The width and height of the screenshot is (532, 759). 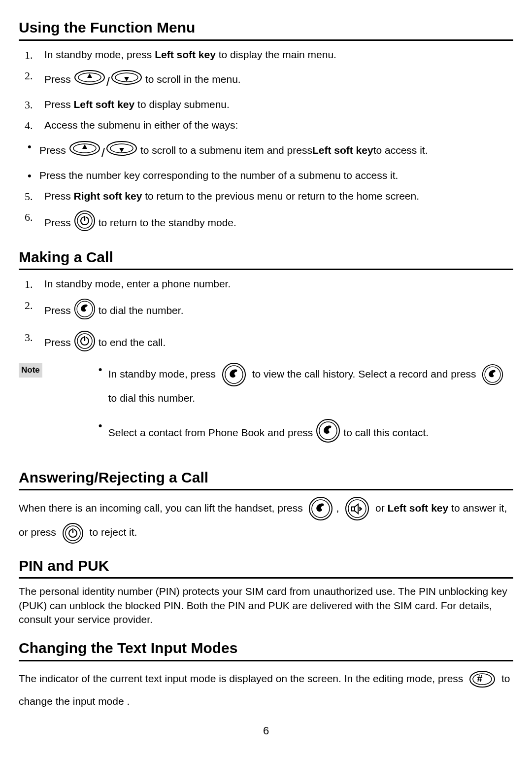 I want to click on heading-input-modes: Changing the Text Input Modes, so click(x=266, y=650).